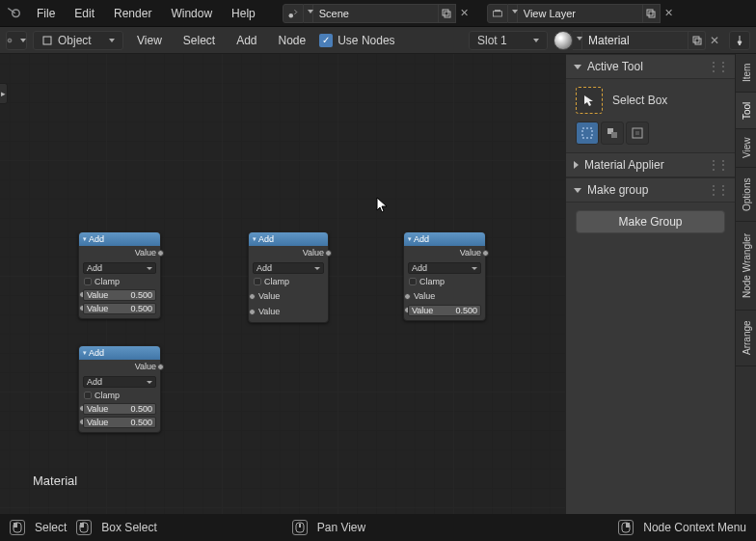  I want to click on mouse-middle-icon, so click(300, 527).